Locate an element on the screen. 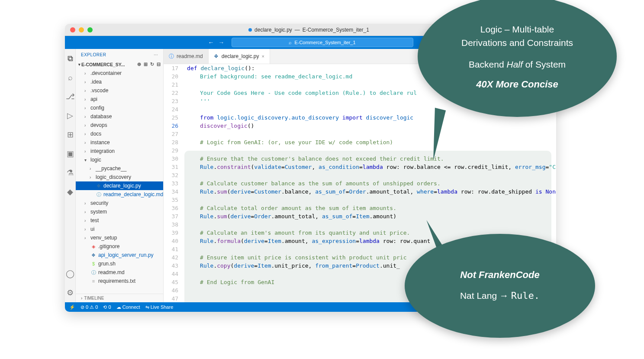 Image resolution: width=644 pixels, height=359 pixels. tree-item-logic: ▾logic is located at coordinates (119, 160).